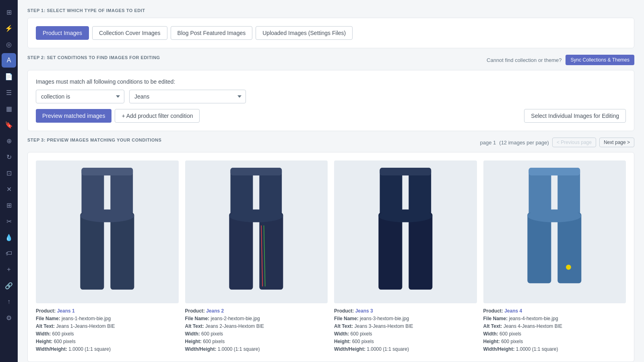  What do you see at coordinates (9, 76) in the screenshot?
I see `doc-icon: 📄` at bounding box center [9, 76].